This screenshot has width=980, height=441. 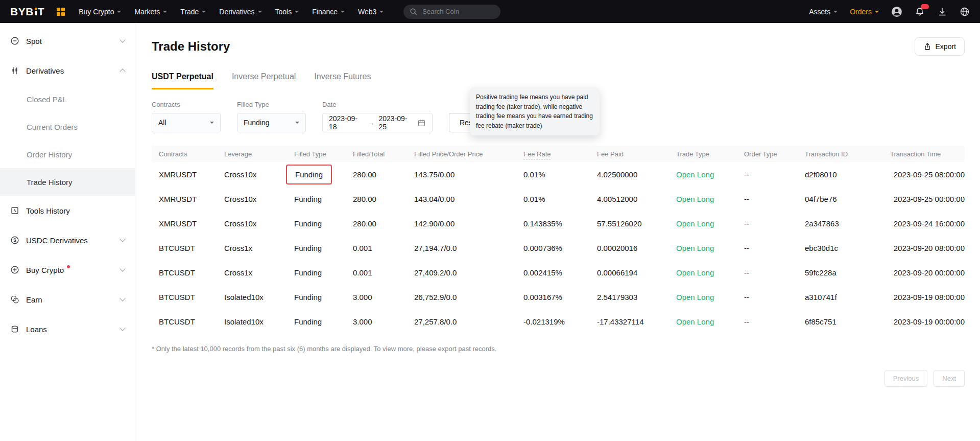 What do you see at coordinates (272, 123) in the screenshot?
I see `filled-type-select: Funding` at bounding box center [272, 123].